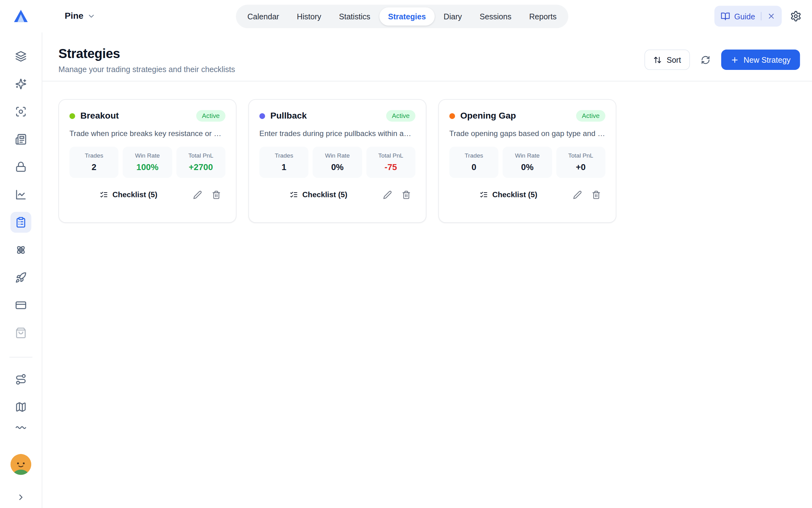  What do you see at coordinates (146, 60) in the screenshot?
I see `page-title-block: Strategies Manage your trading strategie…` at bounding box center [146, 60].